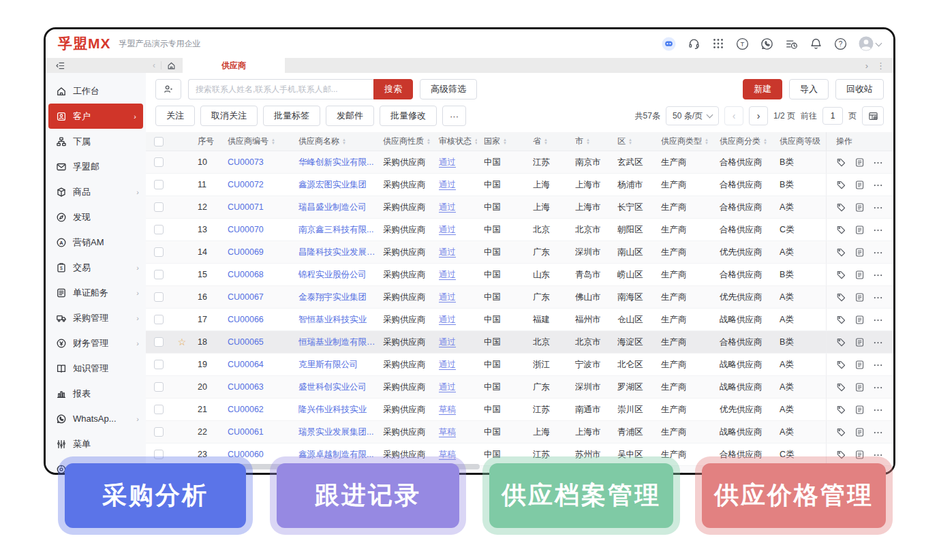 This screenshot has height=560, width=939. What do you see at coordinates (95, 116) in the screenshot?
I see `sidebar-item-customer: 客户›` at bounding box center [95, 116].